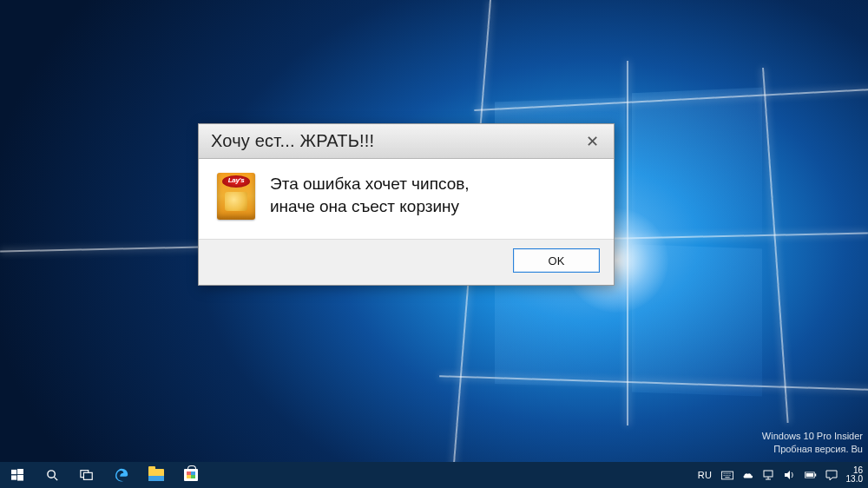 The width and height of the screenshot is (868, 488). What do you see at coordinates (727, 475) in the screenshot?
I see `keyboard-icon` at bounding box center [727, 475].